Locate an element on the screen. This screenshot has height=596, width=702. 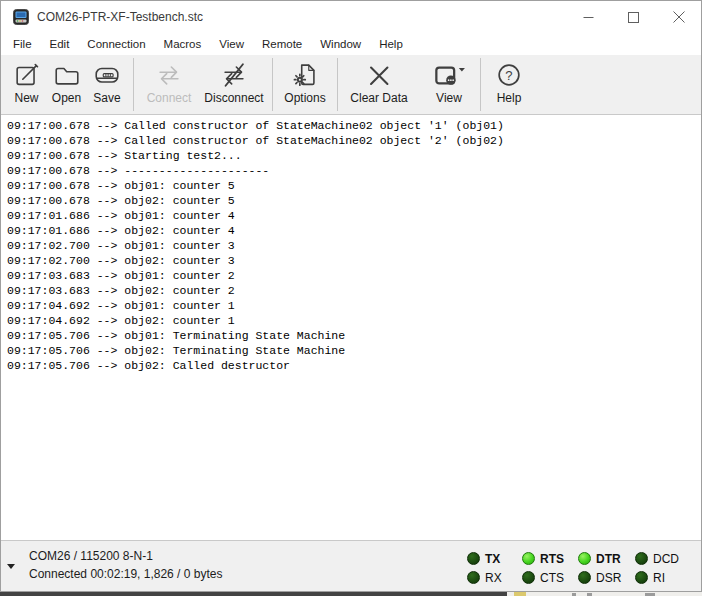
background-window-sliver is located at coordinates (351, 594).